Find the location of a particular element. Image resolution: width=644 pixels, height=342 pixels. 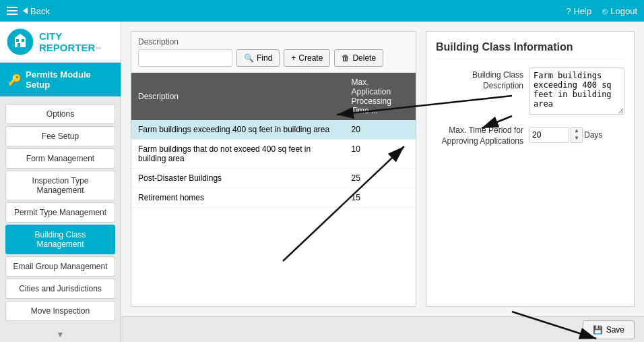

table-cell-description: Farm buildings that do not exceed 400 sq… is located at coordinates (238, 154).